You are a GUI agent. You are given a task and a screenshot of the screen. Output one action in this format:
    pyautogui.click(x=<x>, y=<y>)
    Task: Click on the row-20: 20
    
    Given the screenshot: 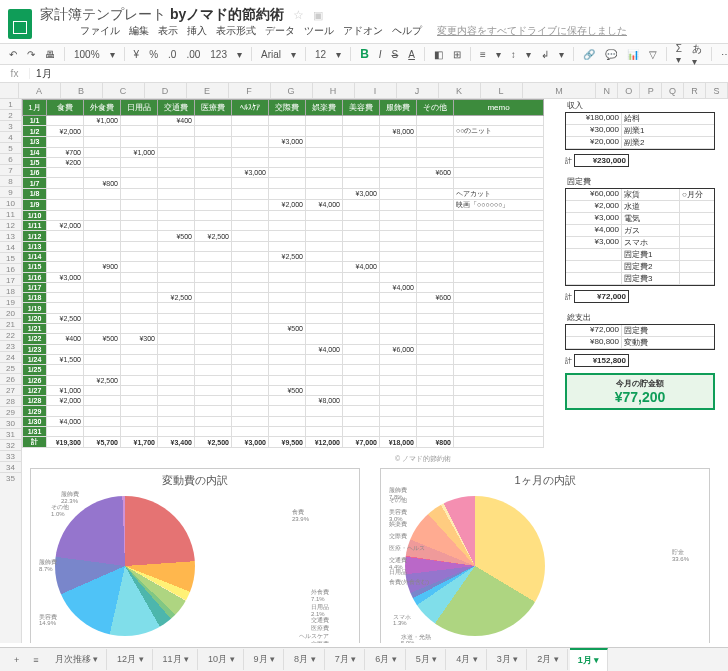 What is the action you would take?
    pyautogui.click(x=11, y=314)
    